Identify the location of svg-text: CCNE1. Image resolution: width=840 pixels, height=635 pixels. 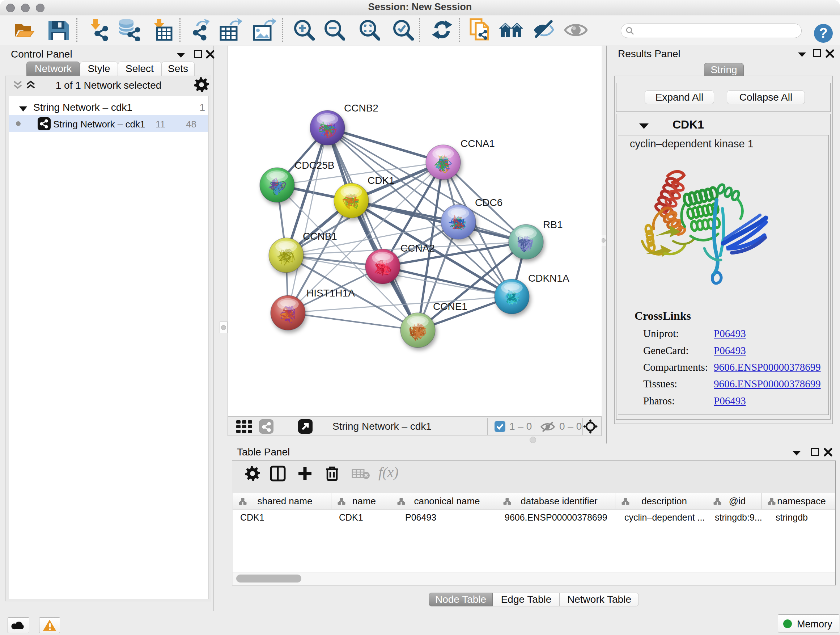
(450, 306).